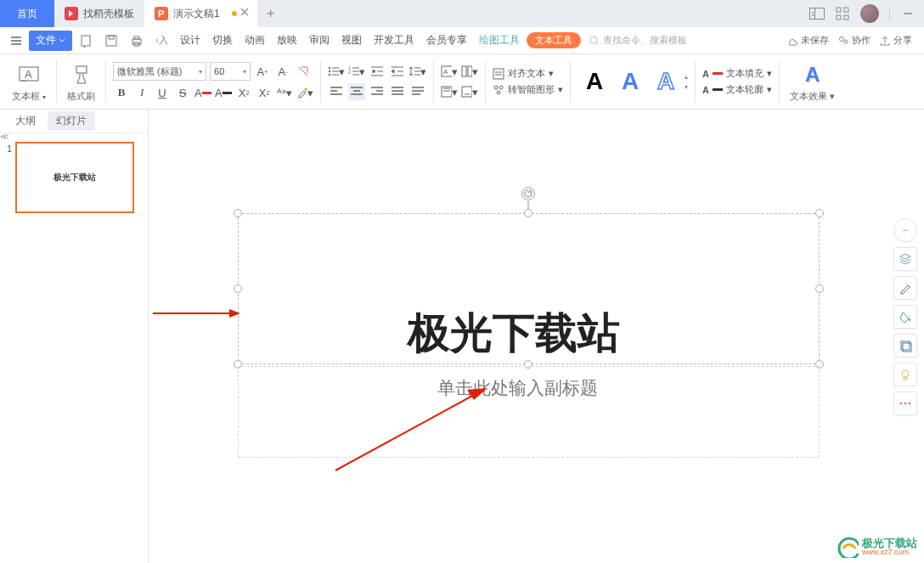 This screenshot has width=924, height=563. Describe the element at coordinates (238, 213) in the screenshot. I see `handle-nw` at that location.